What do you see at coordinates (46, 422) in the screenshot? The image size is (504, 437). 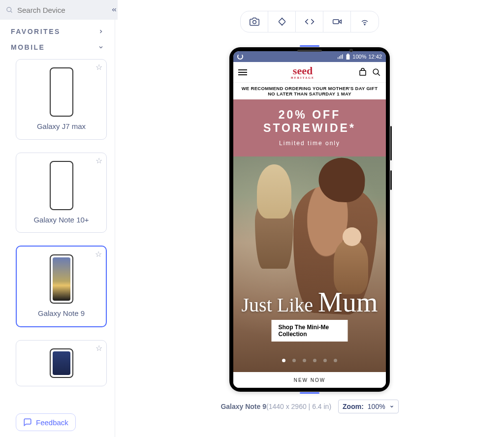 I see `feedback-button: Feedback` at bounding box center [46, 422].